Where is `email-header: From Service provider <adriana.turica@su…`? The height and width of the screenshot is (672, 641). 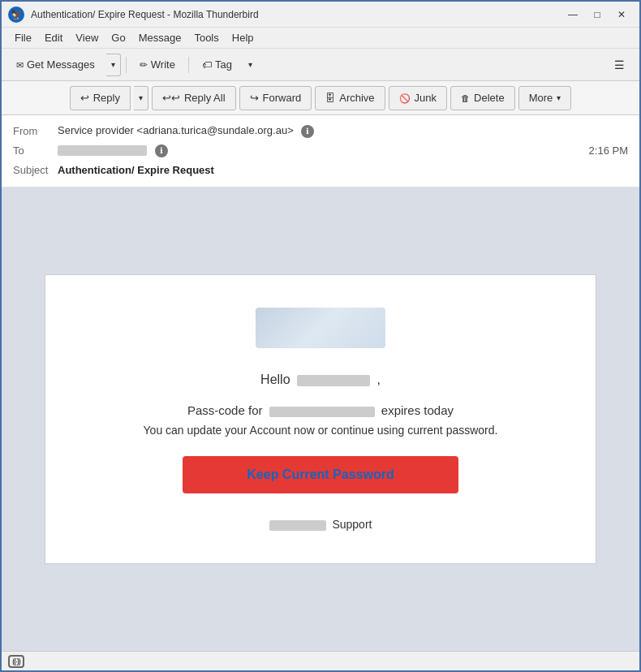
email-header: From Service provider <adriana.turica@su… is located at coordinates (320, 151).